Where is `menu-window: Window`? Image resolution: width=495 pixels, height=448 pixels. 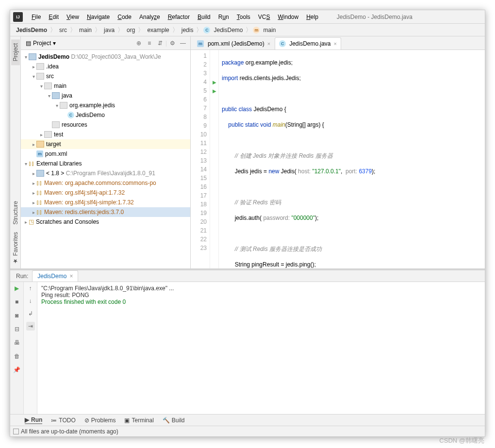
menu-window: Window is located at coordinates (288, 17).